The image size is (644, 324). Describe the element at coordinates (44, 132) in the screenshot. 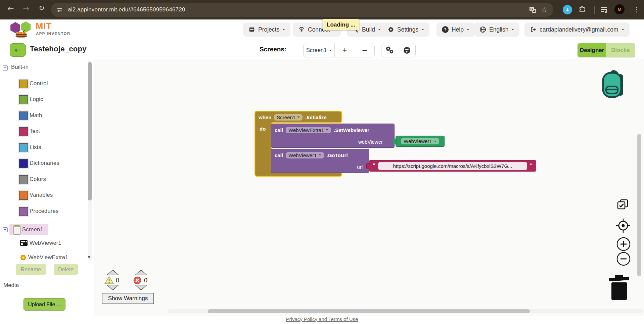

I see `palette-item-text: Text` at that location.